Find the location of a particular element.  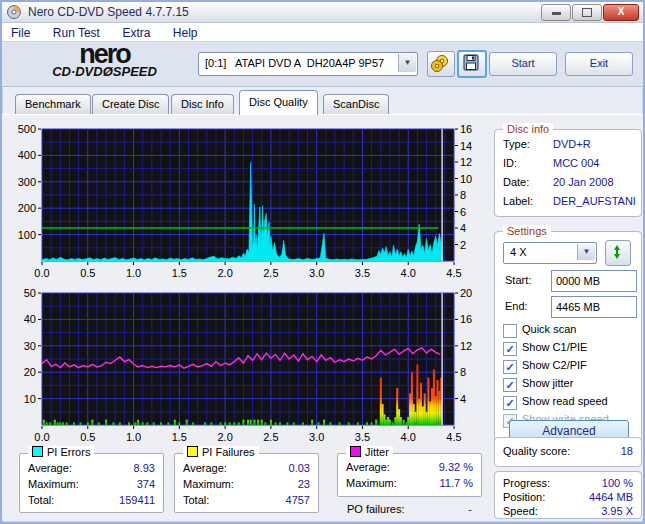

settings-checkboxes: Quick scan✓Show C1/PIE✓Show C2/PIF✓Show … is located at coordinates (567, 376).